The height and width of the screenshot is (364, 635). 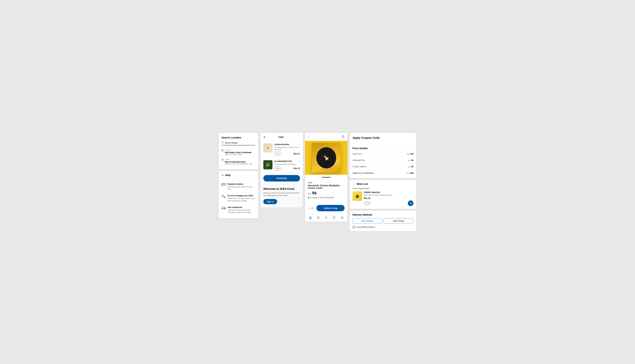 What do you see at coordinates (310, 194) in the screenshot?
I see `price-currency: Dhs` at bounding box center [310, 194].